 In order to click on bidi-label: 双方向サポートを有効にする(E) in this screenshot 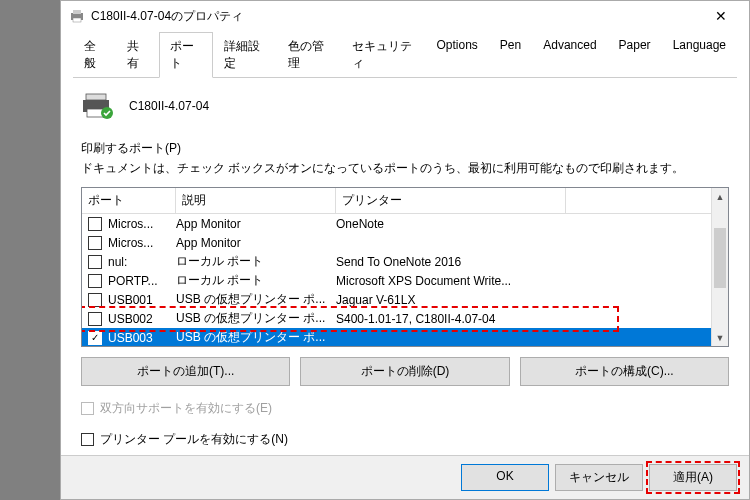, I will do `click(186, 408)`.